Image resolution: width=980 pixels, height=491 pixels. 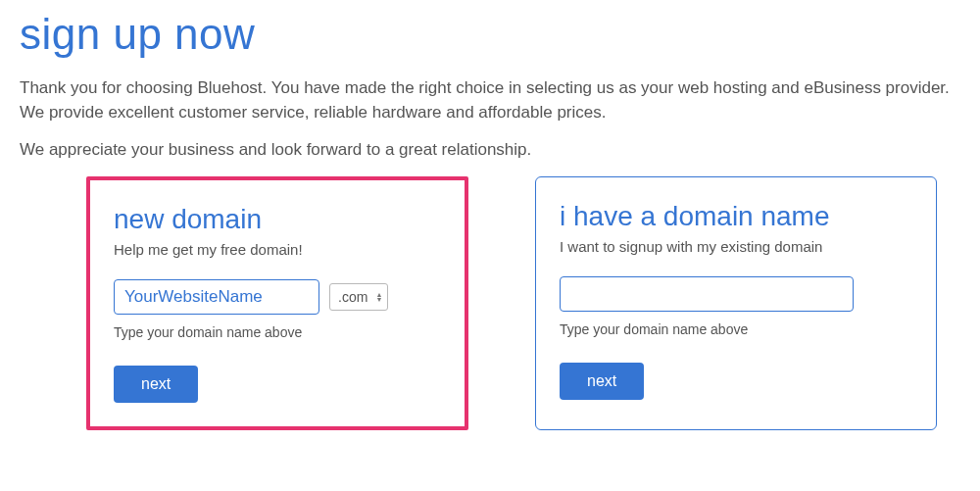 What do you see at coordinates (277, 332) in the screenshot?
I see `new-domain-hint: Type your domain name above` at bounding box center [277, 332].